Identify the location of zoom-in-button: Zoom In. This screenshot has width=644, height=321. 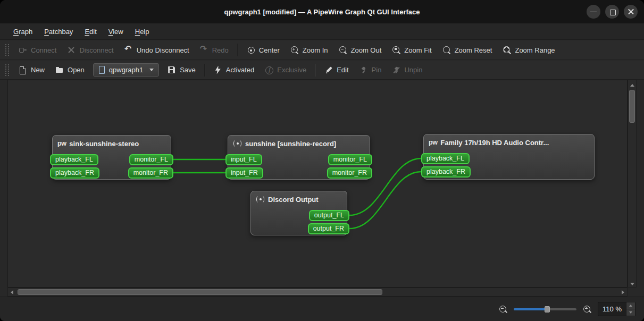
(310, 50).